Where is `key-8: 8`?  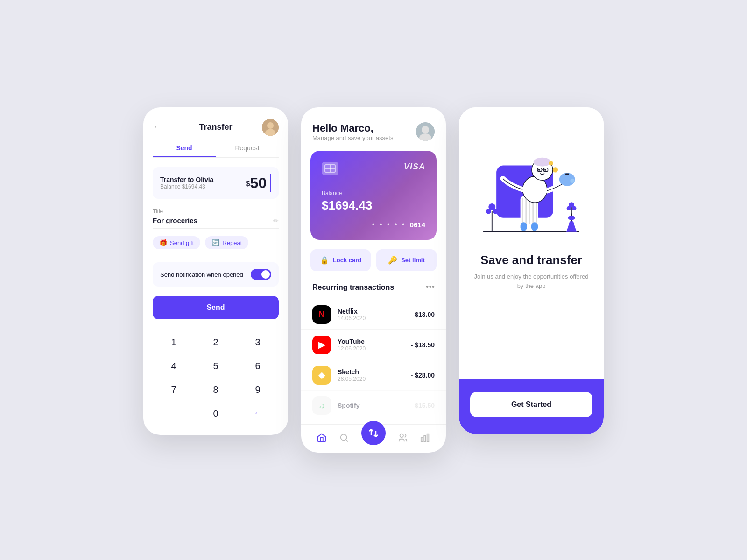 key-8: 8 is located at coordinates (216, 390).